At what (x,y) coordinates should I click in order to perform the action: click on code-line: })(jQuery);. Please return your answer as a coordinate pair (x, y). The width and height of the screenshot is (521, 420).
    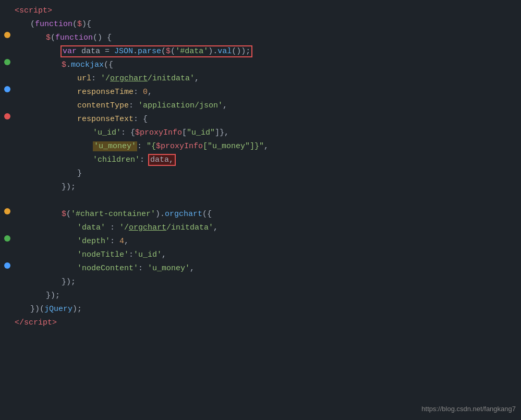
    Looking at the image, I should click on (261, 309).